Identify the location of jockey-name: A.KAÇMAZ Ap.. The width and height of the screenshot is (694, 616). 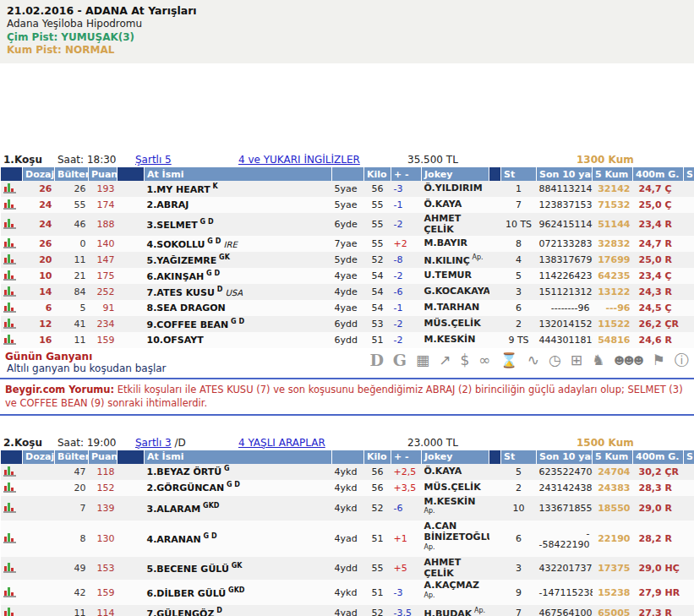
(456, 592).